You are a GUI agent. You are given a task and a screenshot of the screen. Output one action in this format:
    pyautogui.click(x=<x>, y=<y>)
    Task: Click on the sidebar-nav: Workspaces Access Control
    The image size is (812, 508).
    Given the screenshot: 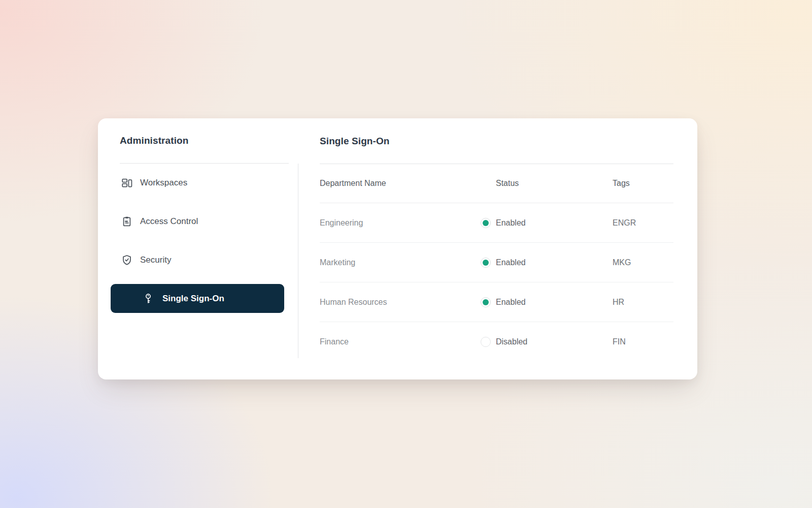 What is the action you would take?
    pyautogui.click(x=198, y=244)
    